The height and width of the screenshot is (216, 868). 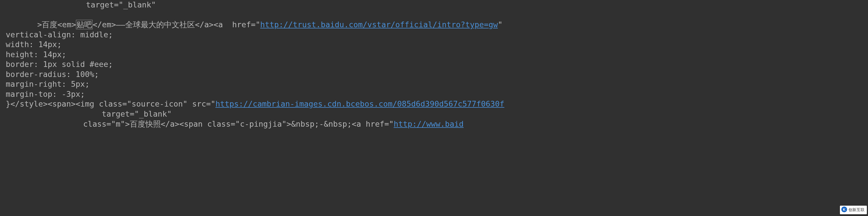 I want to click on watermark-badge: K 创新互联, so click(x=854, y=210).